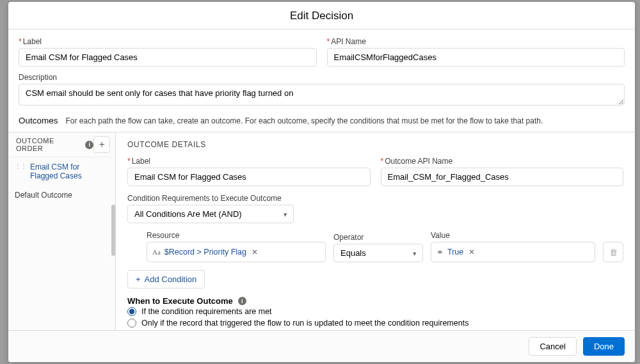 The height and width of the screenshot is (364, 640). What do you see at coordinates (613, 252) in the screenshot?
I see `delete-condition-button: 🗑` at bounding box center [613, 252].